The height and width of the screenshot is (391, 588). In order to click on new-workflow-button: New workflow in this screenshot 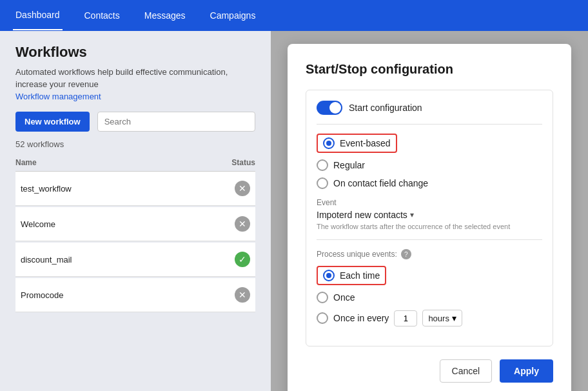, I will do `click(53, 121)`.